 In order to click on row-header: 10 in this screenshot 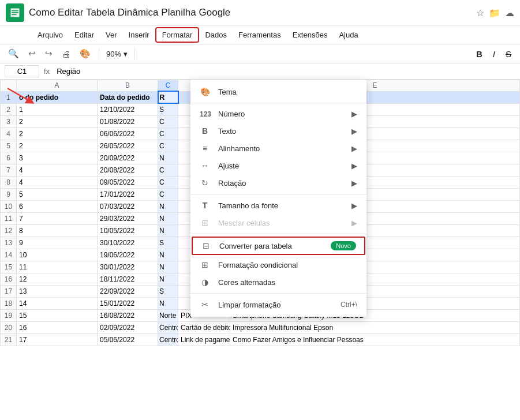, I will do `click(9, 207)`.